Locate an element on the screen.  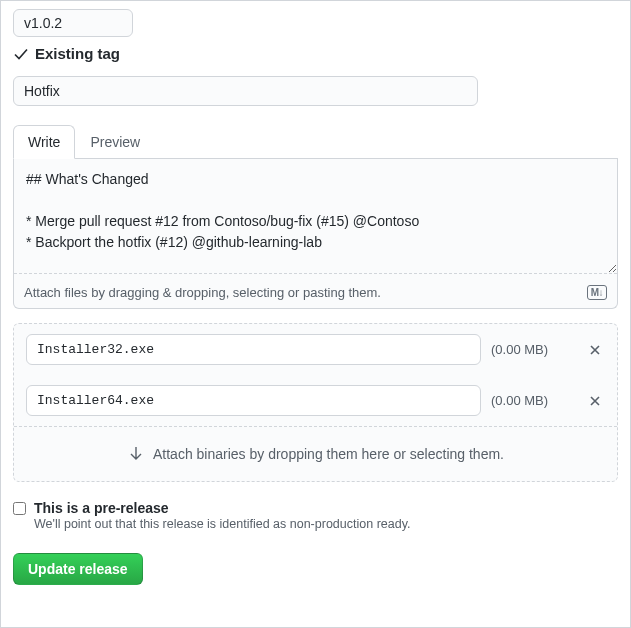
tag-status-text: Existing tag is located at coordinates (78, 54).